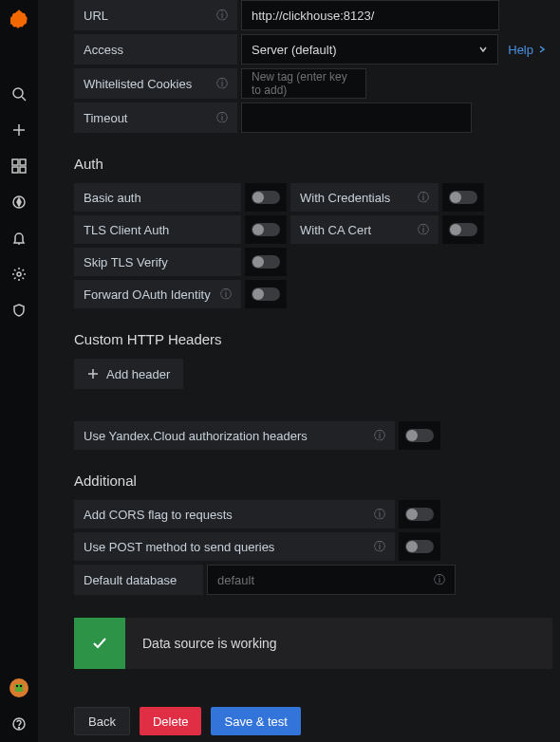 This screenshot has width=560, height=742. I want to click on timeout-input, so click(357, 118).